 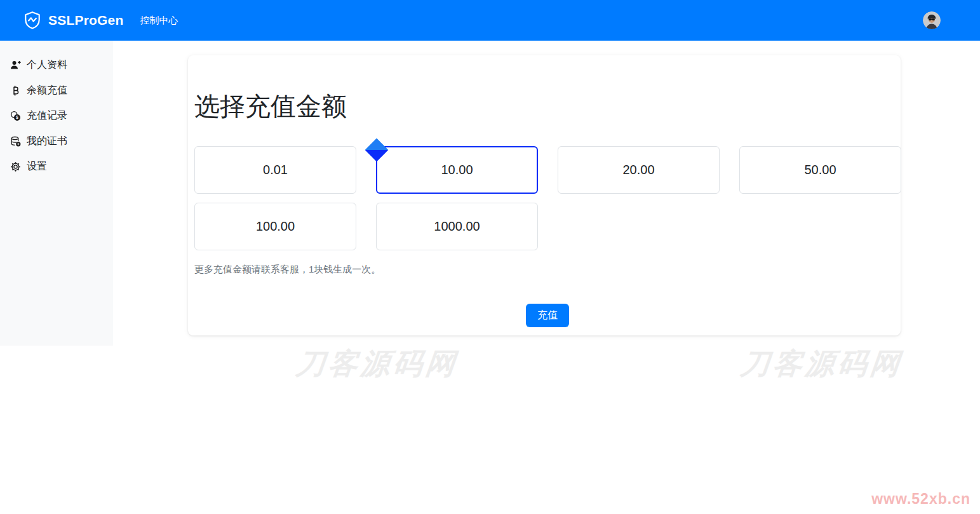 What do you see at coordinates (57, 166) in the screenshot?
I see `sidebar-item-settings: 设置` at bounding box center [57, 166].